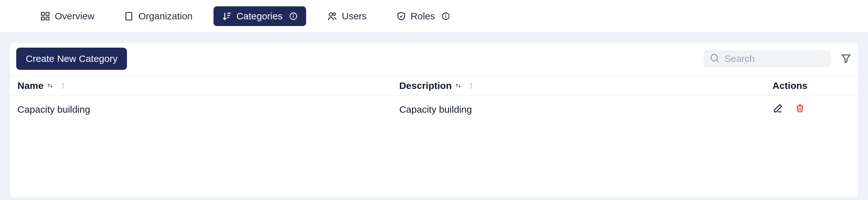 The image size is (868, 200). What do you see at coordinates (778, 58) in the screenshot?
I see `toolbar-right` at bounding box center [778, 58].